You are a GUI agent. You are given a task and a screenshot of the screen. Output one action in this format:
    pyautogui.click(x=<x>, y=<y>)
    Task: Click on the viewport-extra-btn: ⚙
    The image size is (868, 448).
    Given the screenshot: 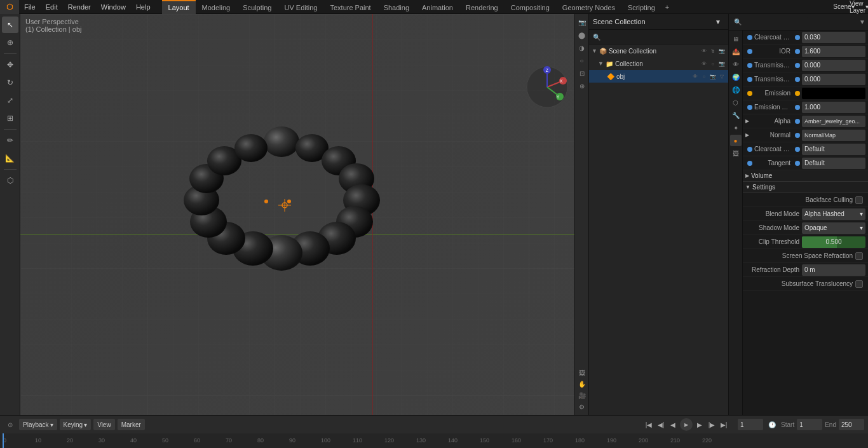 What is the action you would take?
    pyautogui.click(x=582, y=407)
    